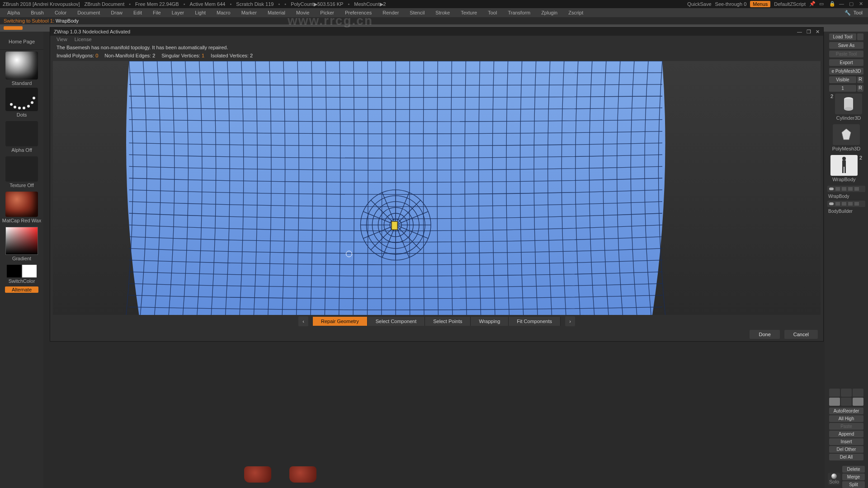 This screenshot has height=488, width=868. Describe the element at coordinates (846, 434) in the screenshot. I see `append-button: Append` at that location.